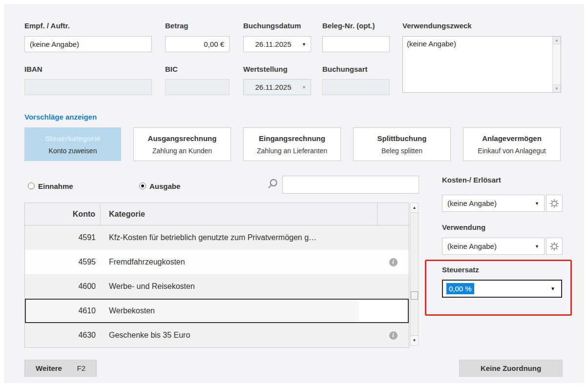 The width and height of the screenshot is (588, 387). I want to click on empf-label: Empf. / Auftr., so click(47, 25).